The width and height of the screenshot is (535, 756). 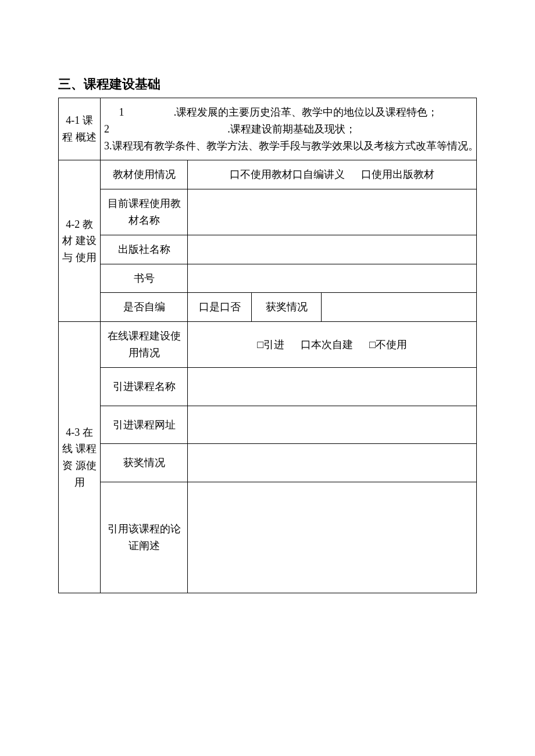 I want to click on row-4-2-header: 4-2 教材 建设与 使用, so click(x=80, y=241).